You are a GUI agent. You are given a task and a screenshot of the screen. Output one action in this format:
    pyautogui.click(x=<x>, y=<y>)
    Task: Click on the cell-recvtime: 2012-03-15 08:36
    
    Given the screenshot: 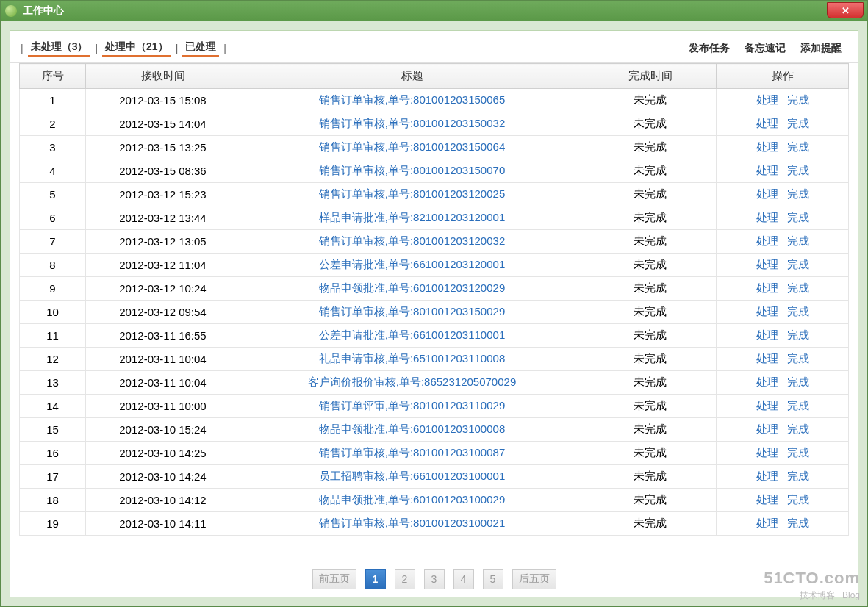 What is the action you would take?
    pyautogui.click(x=163, y=171)
    